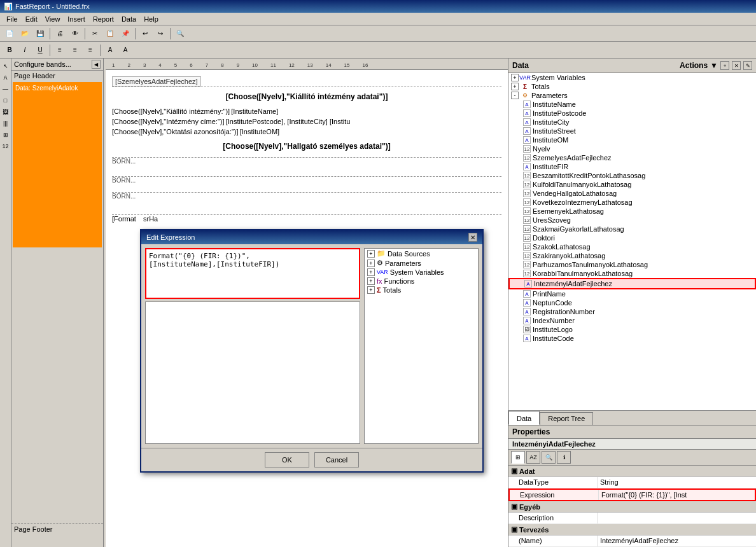 The image size is (756, 547). I want to click on tree-system-variables: + VAR System Variables, so click(633, 78).